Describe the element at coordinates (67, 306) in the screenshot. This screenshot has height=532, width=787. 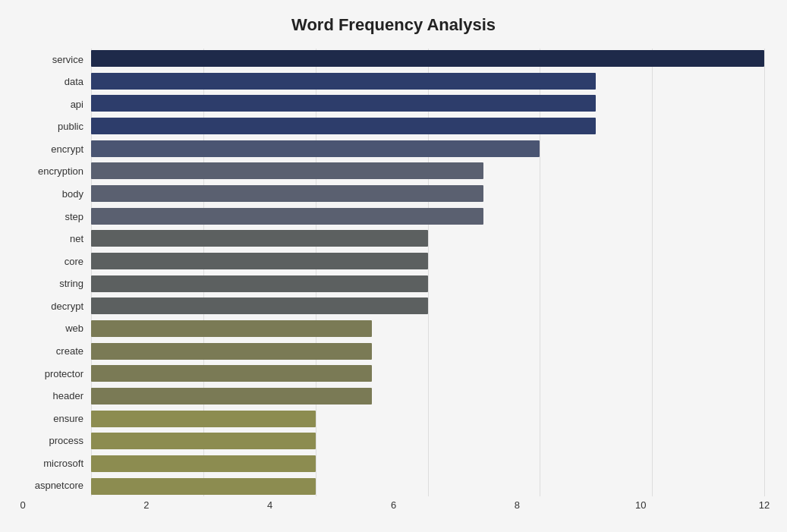
I see `y-label: decrypt` at that location.